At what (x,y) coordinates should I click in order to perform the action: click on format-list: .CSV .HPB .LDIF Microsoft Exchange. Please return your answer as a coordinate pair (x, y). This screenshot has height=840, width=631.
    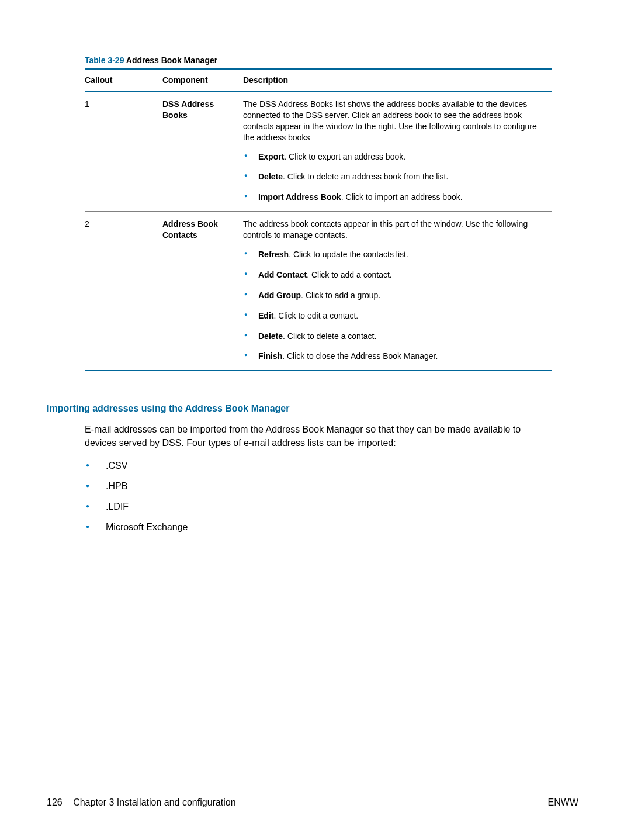
    Looking at the image, I should click on (332, 497).